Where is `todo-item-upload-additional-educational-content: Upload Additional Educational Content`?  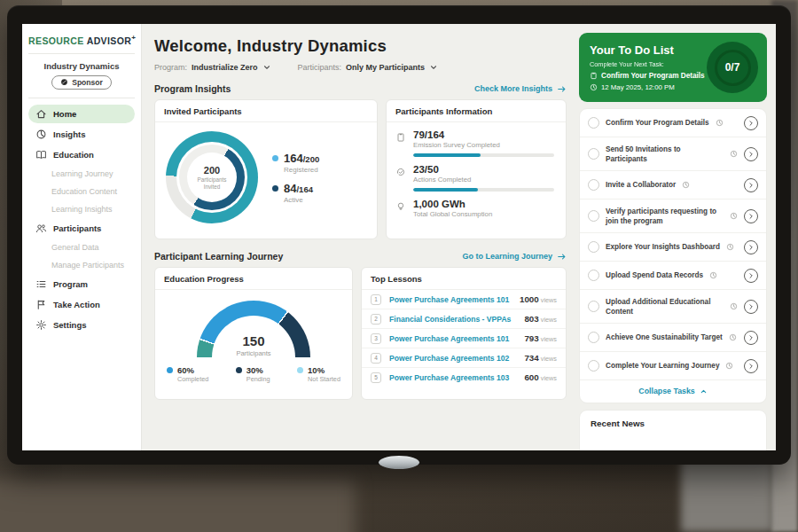
todo-item-upload-additional-educational-content: Upload Additional Educational Content is located at coordinates (673, 307).